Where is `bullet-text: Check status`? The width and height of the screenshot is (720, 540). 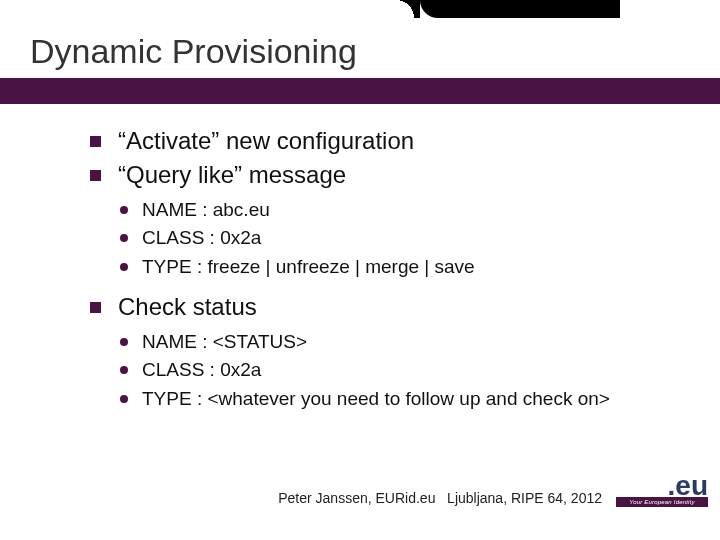 bullet-text: Check status is located at coordinates (188, 306).